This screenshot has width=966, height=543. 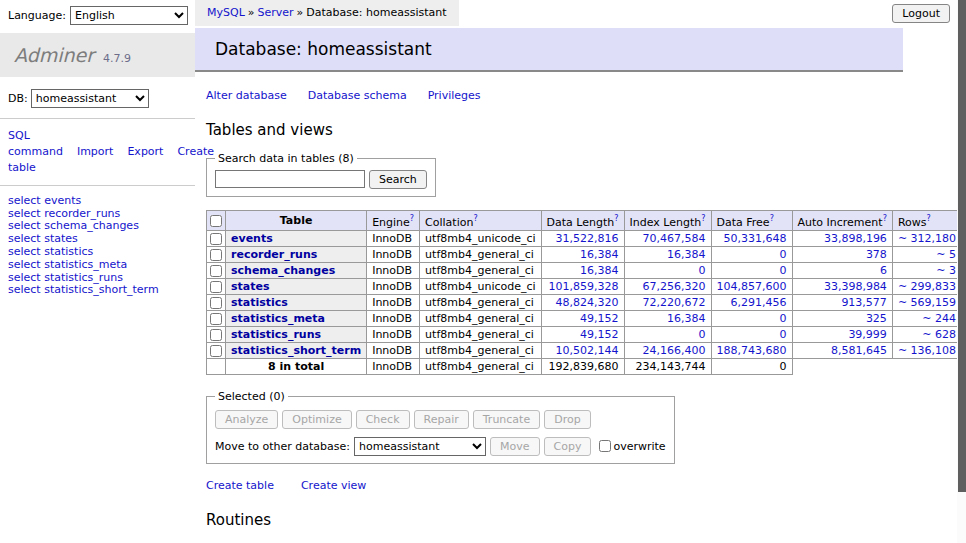 I want to click on scrollbar-thumb, so click(x=962, y=246).